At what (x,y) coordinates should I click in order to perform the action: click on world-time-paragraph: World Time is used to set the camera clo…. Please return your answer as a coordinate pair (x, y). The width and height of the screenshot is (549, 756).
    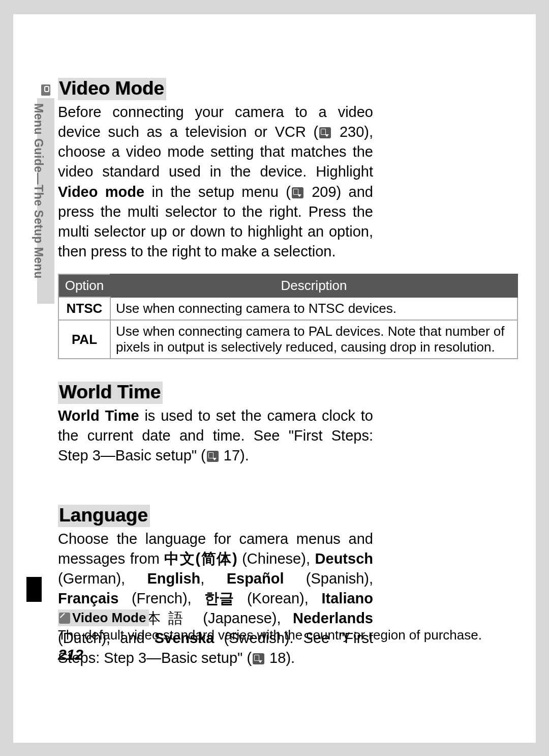
    Looking at the image, I should click on (216, 435).